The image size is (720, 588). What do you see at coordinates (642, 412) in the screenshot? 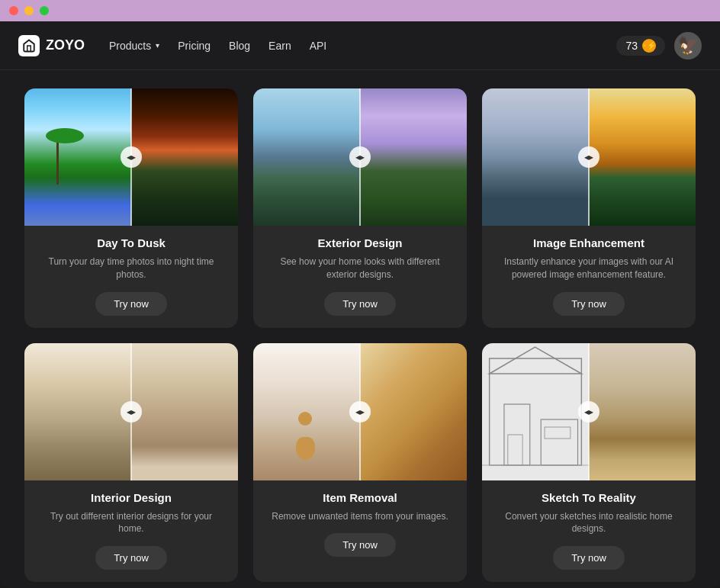
I see `image-after-sketch` at bounding box center [642, 412].